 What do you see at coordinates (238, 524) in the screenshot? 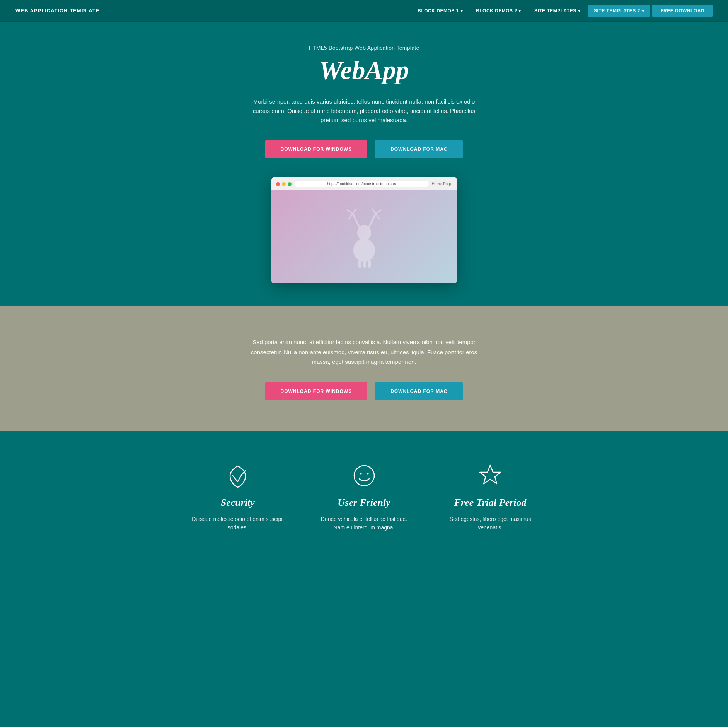
I see `security-desc: Quisque molestie odio et enim suscipit s…` at bounding box center [238, 524].